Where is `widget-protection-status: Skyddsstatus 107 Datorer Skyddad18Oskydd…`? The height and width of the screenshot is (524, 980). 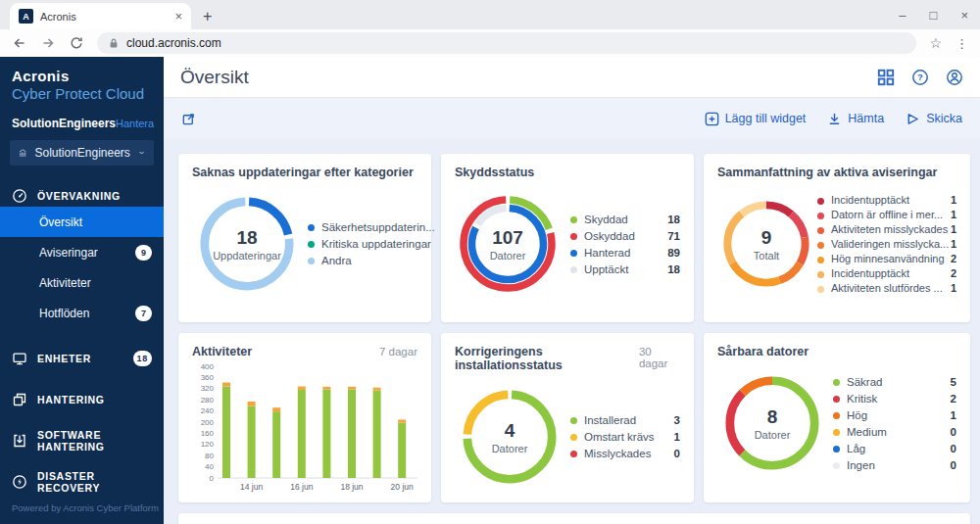
widget-protection-status: Skyddsstatus 107 Datorer Skyddad18Oskydd… is located at coordinates (567, 238).